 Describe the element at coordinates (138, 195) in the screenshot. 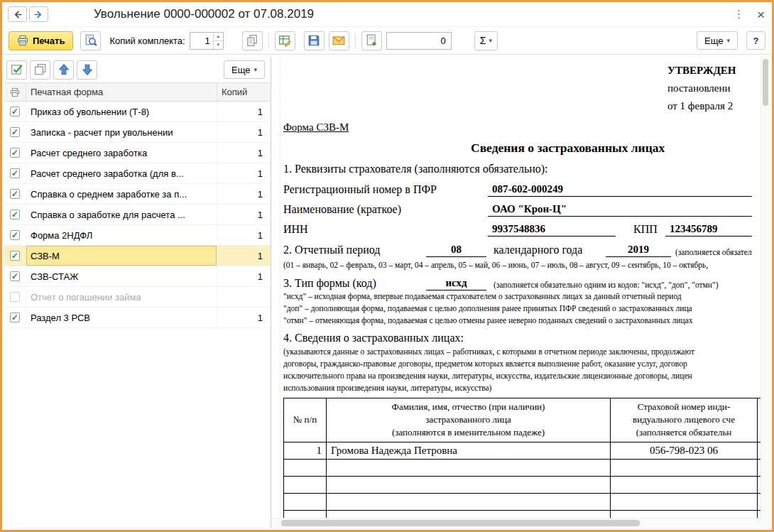

I see `print-form-row: ✓ Справка о среднем заработке за п... 1` at that location.